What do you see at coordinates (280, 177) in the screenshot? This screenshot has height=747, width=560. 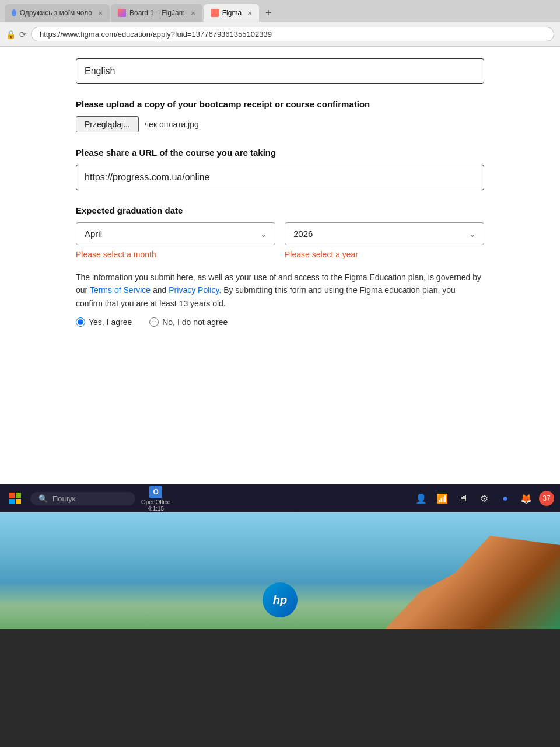 I see `url-input` at bounding box center [280, 177].